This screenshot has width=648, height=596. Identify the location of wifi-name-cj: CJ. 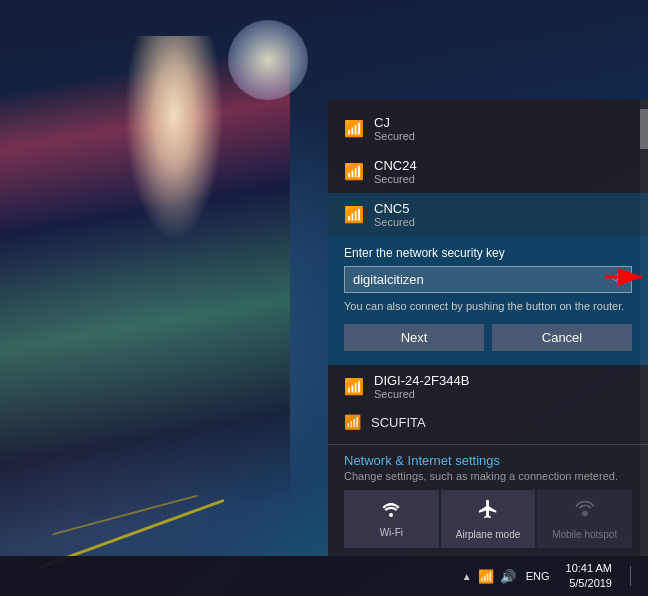
(503, 122).